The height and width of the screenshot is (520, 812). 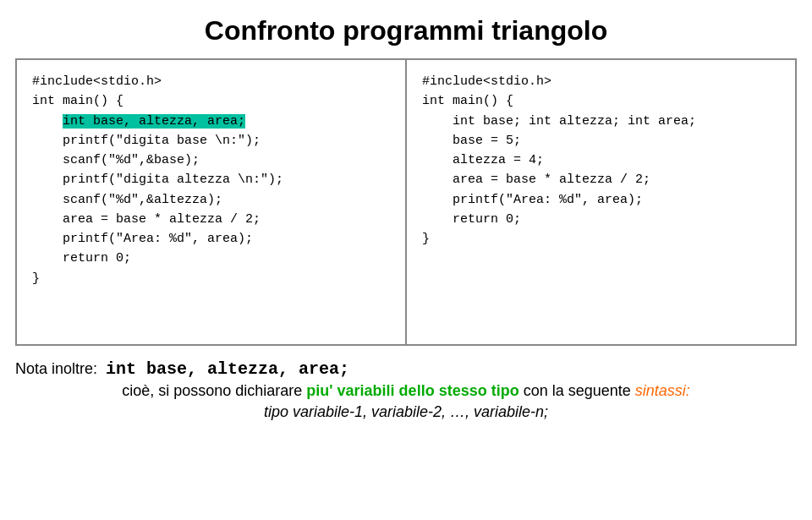 What do you see at coordinates (56, 369) in the screenshot?
I see `nota-label: Nota inoltre:` at bounding box center [56, 369].